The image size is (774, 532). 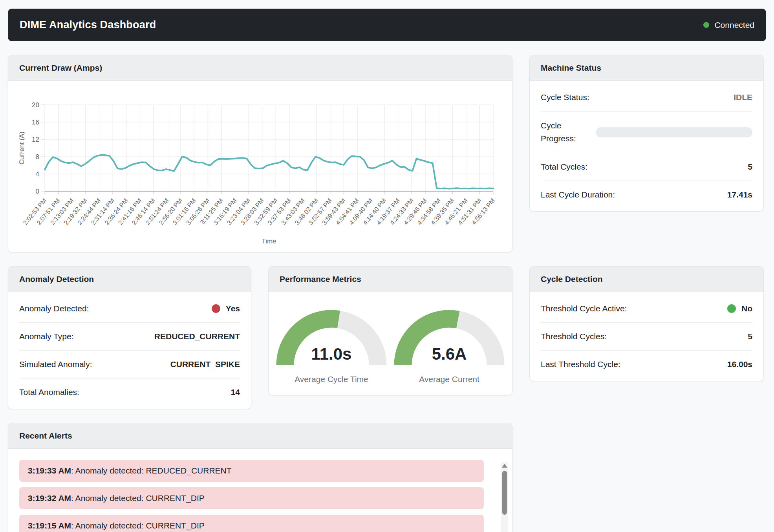 I want to click on alert-item: 3:19:33 AM: Anomaly detected: REDUCED_CU…, so click(x=251, y=471).